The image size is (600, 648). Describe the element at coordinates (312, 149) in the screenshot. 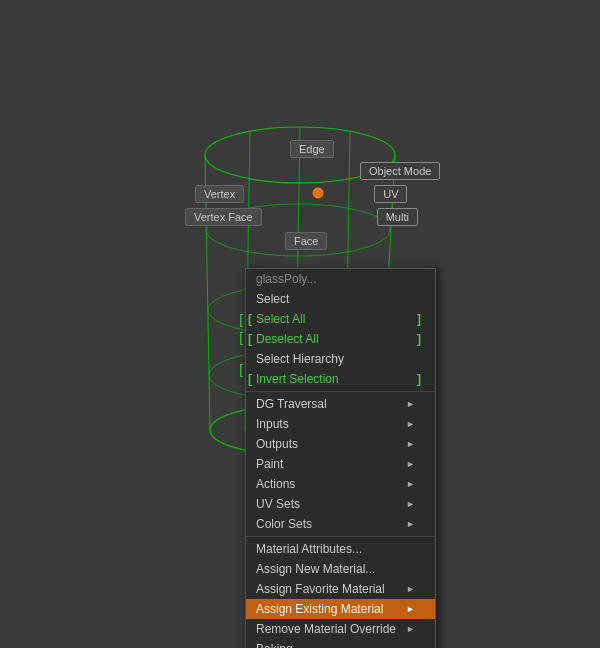

I see `edge-mode-button: Edge` at that location.